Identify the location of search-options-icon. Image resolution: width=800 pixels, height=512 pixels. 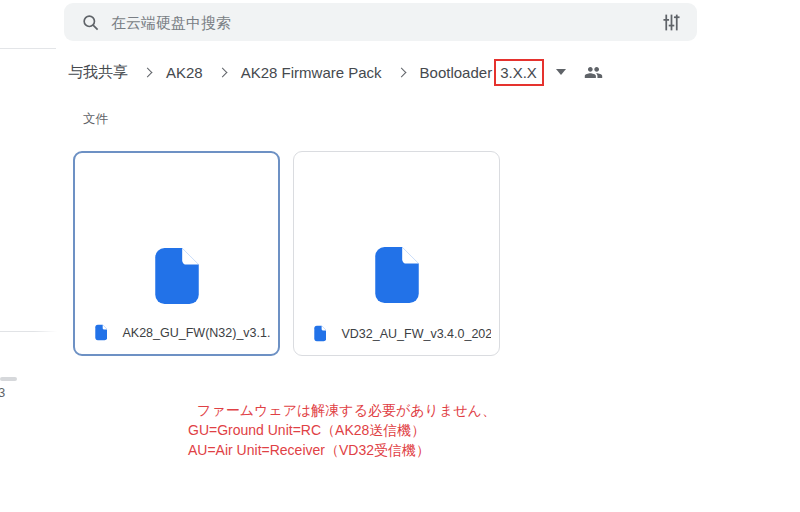
(672, 22).